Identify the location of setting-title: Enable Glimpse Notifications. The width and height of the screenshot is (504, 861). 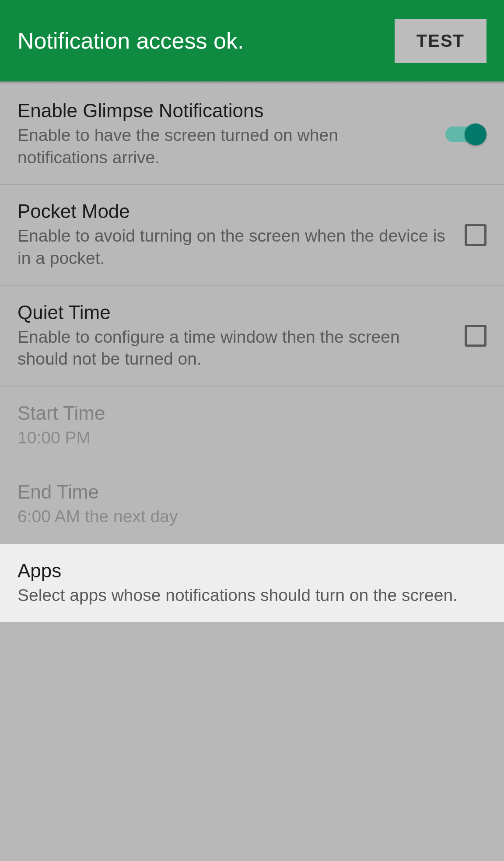
(223, 111).